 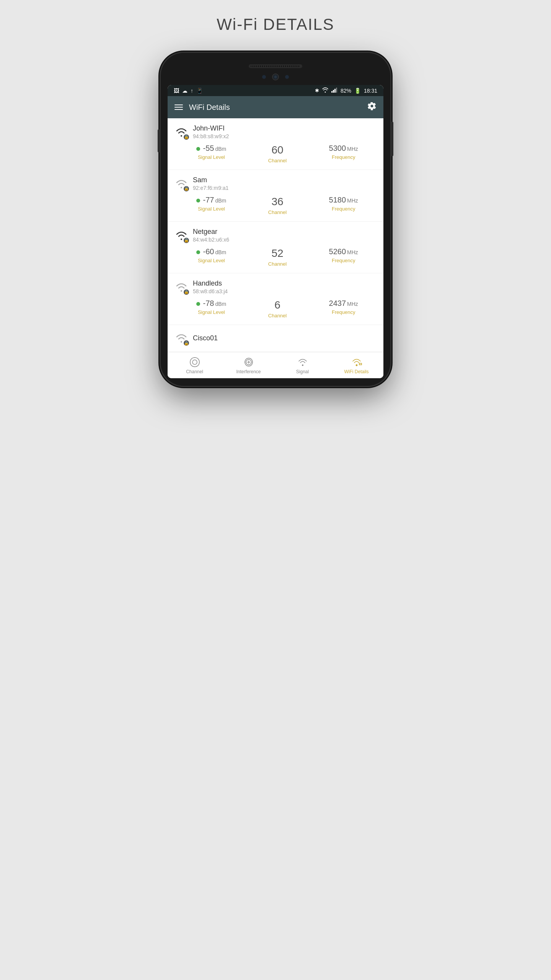 I want to click on network-info: Handleds 58:w8:d6:a3:j4, so click(x=210, y=287).